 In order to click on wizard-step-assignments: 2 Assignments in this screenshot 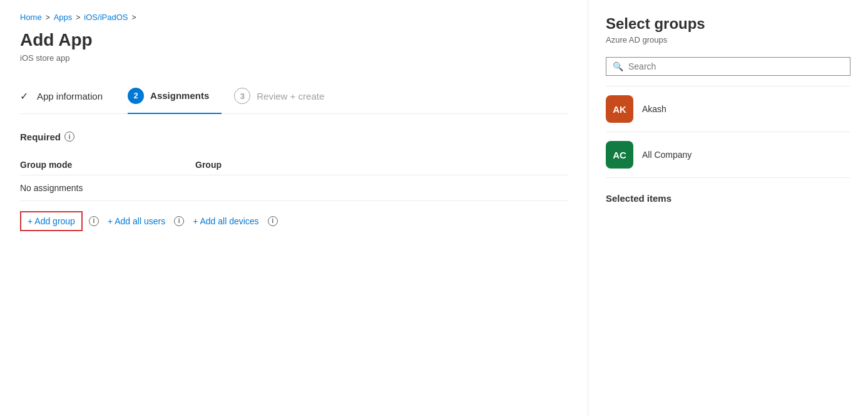, I will do `click(175, 97)`.